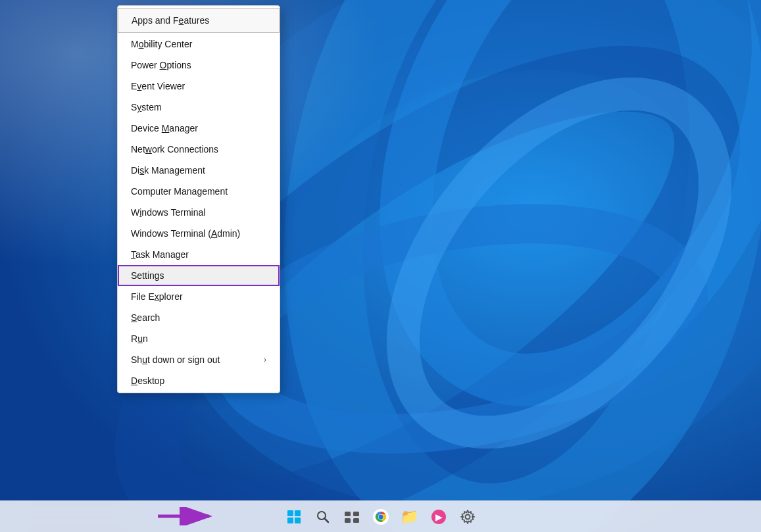 Image resolution: width=761 pixels, height=532 pixels. What do you see at coordinates (468, 517) in the screenshot?
I see `settings-gear-button` at bounding box center [468, 517].